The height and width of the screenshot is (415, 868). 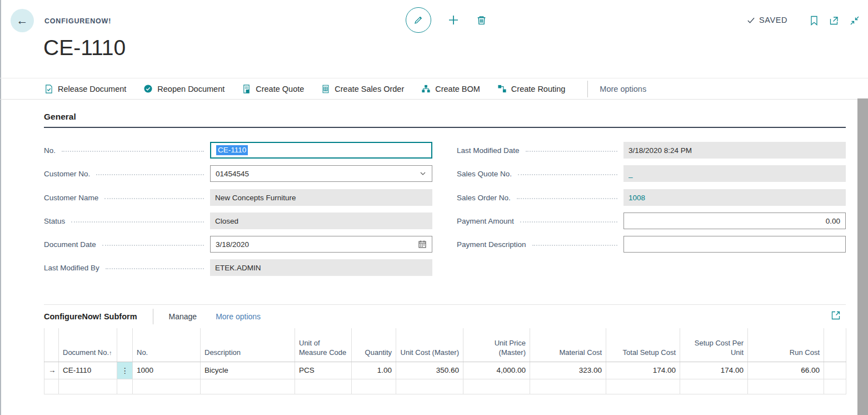 I want to click on subform-expand-button, so click(x=836, y=315).